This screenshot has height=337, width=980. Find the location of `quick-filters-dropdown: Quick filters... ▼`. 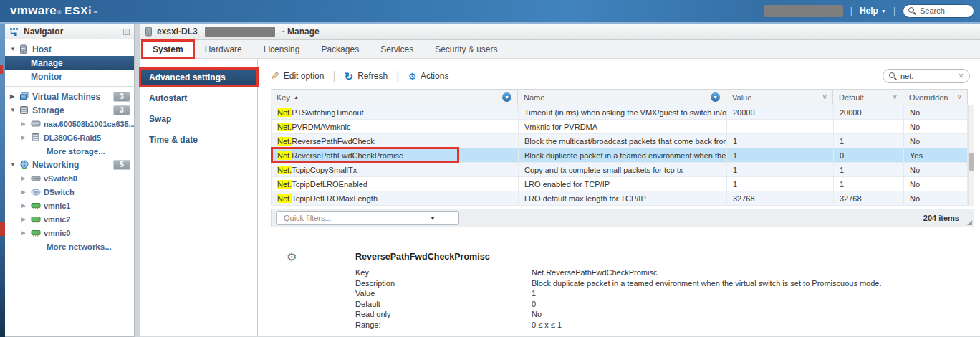

quick-filters-dropdown: Quick filters... ▼ is located at coordinates (368, 218).